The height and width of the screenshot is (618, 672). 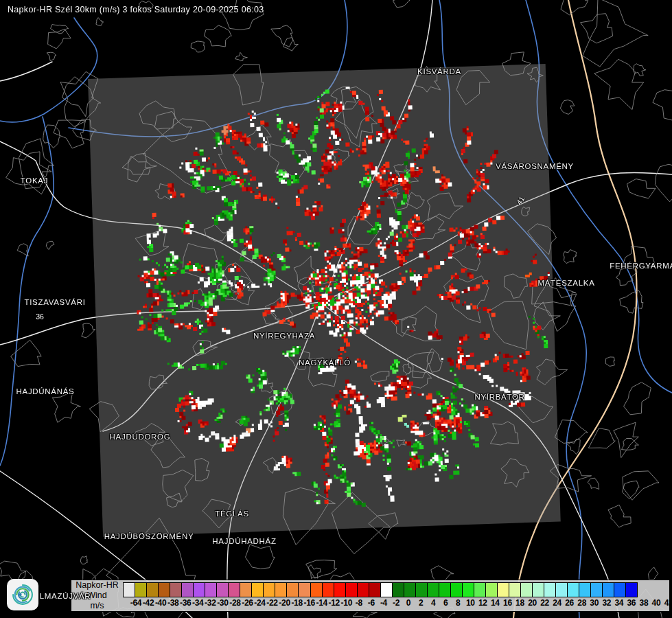 What do you see at coordinates (582, 603) in the screenshot?
I see `colorbar-tick-label: 28` at bounding box center [582, 603].